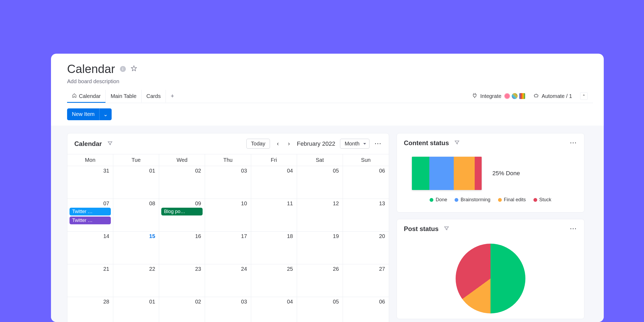 The height and width of the screenshot is (322, 644). Describe the element at coordinates (355, 144) in the screenshot. I see `view-select: Month` at that location.